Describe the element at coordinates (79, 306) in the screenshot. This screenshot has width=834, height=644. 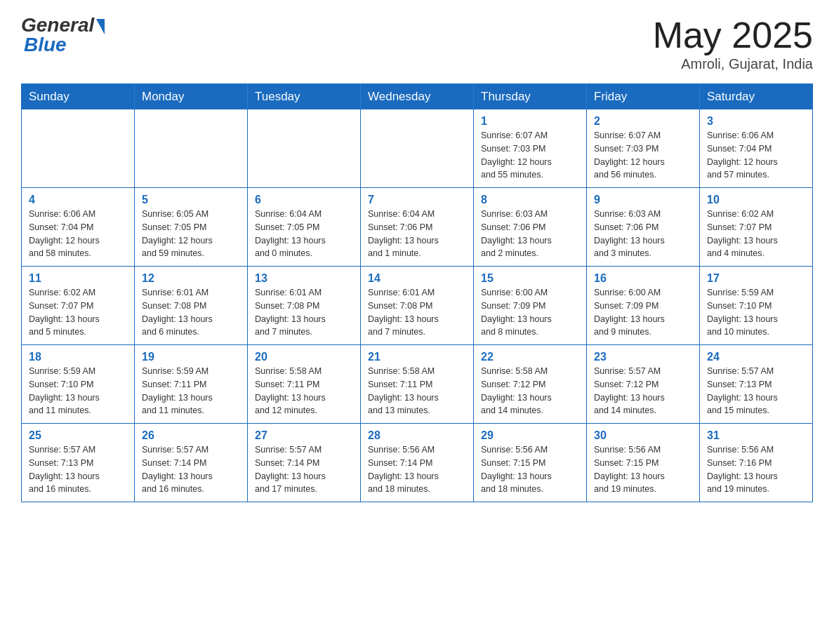
I see `calendar-cell: 11Sunrise: 6:02 AM Sunset: 7:07 PM Dayli…` at that location.